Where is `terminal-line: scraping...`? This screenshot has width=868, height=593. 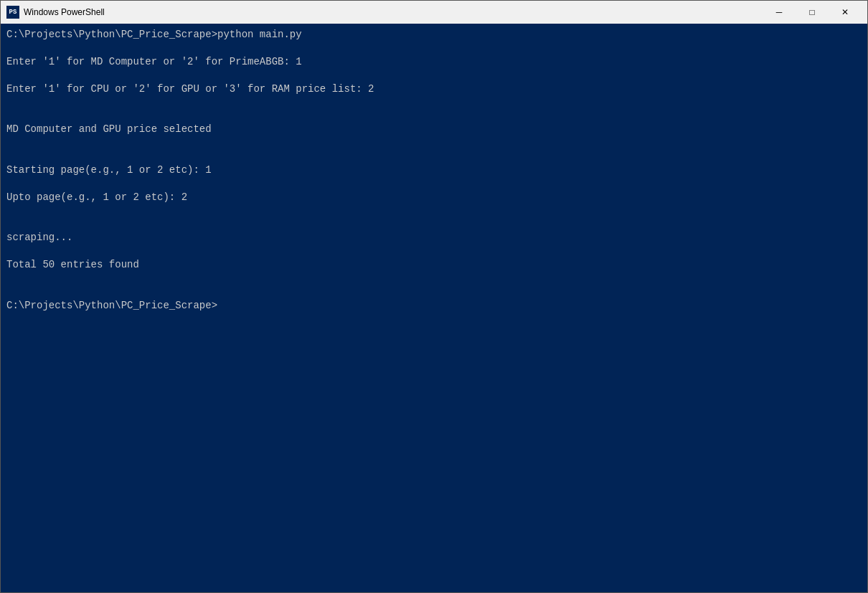 terminal-line: scraping... is located at coordinates (434, 238).